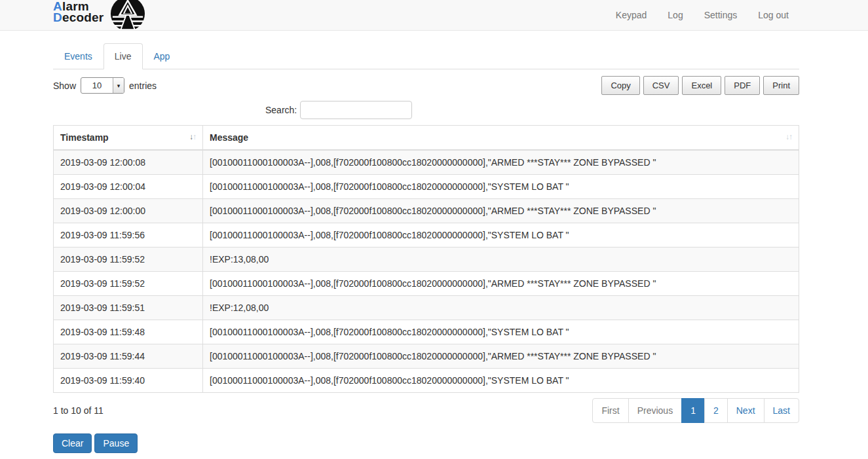 This screenshot has height=459, width=868. I want to click on brand-logo: Alarm Decoder, so click(100, 16).